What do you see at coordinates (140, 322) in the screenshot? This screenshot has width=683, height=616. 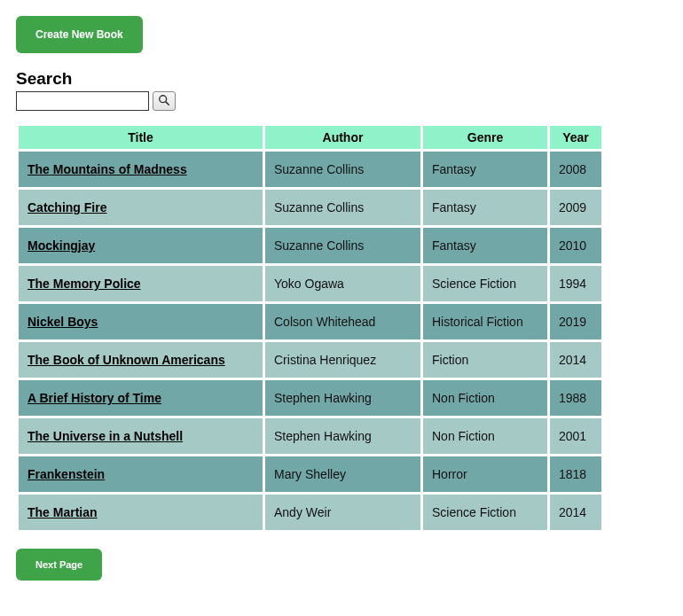 I see `cell-title: Nickel Boys` at bounding box center [140, 322].